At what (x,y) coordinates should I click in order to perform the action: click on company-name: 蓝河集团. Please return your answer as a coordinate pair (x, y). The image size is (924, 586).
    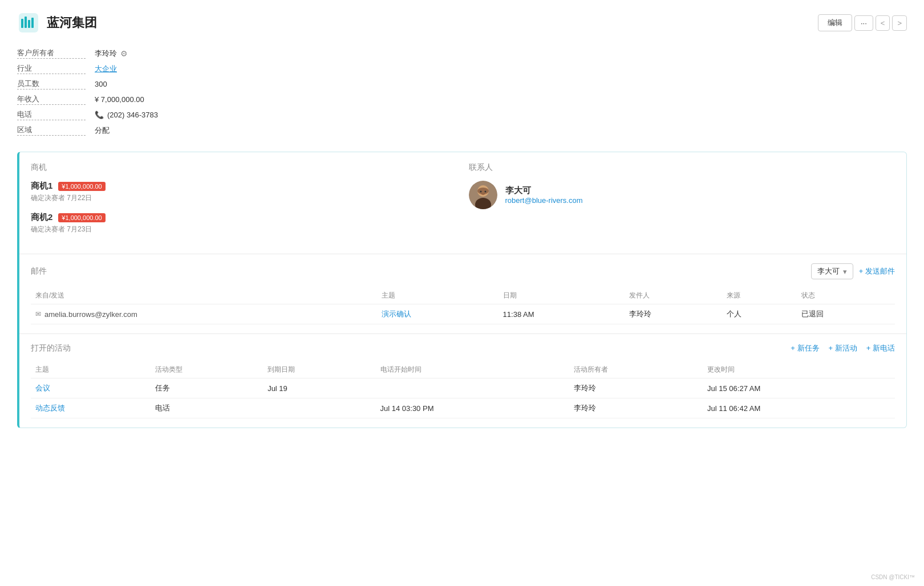
    Looking at the image, I should click on (72, 23).